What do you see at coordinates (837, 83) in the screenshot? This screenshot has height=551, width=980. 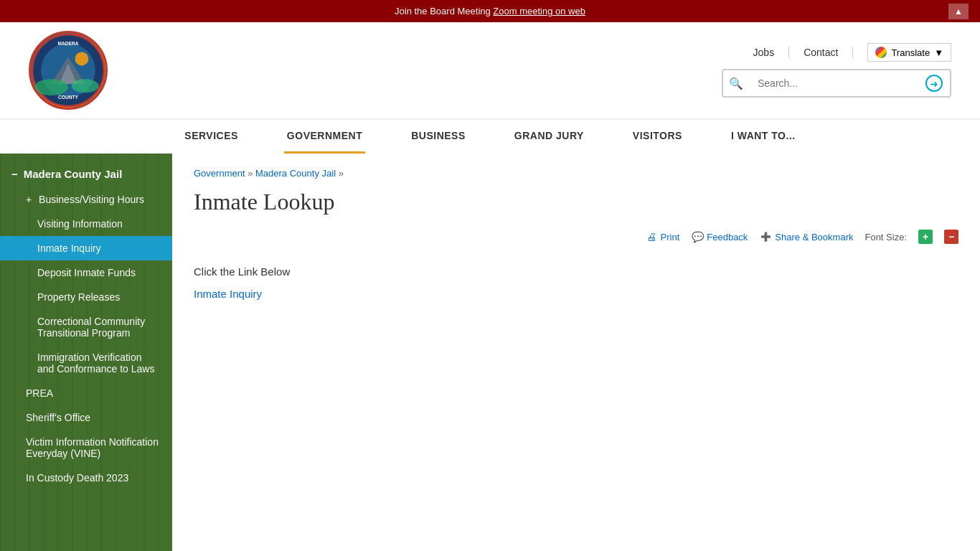 I see `search-bar: 🔍 ➜` at bounding box center [837, 83].